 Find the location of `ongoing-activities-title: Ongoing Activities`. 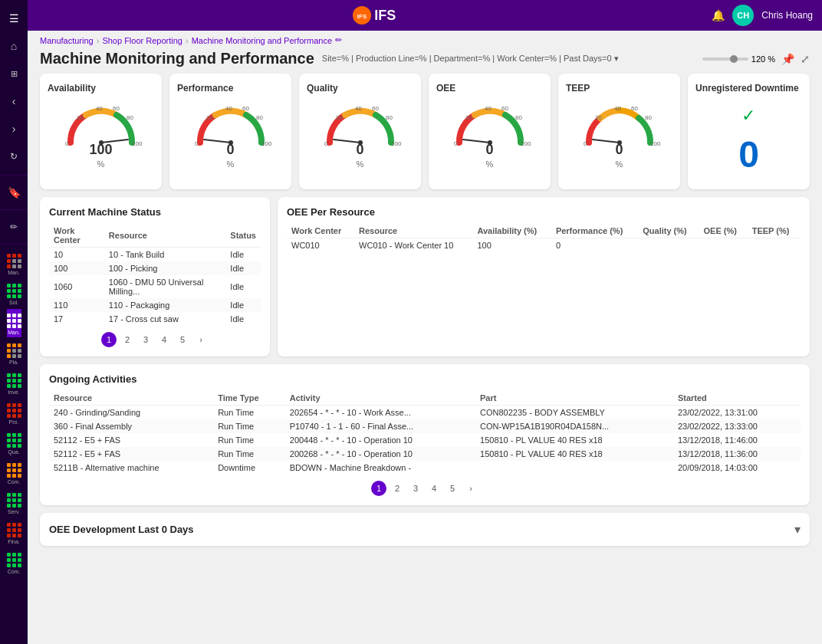

ongoing-activities-title: Ongoing Activities is located at coordinates (425, 379).